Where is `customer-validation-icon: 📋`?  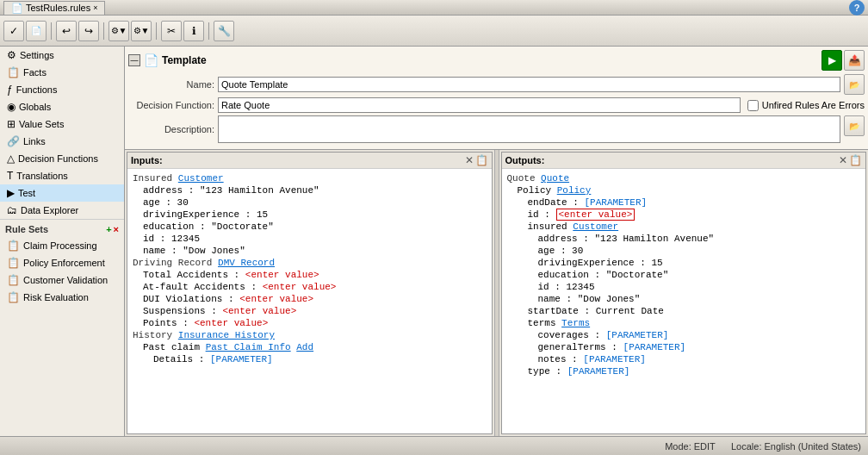 customer-validation-icon: 📋 is located at coordinates (14, 280).